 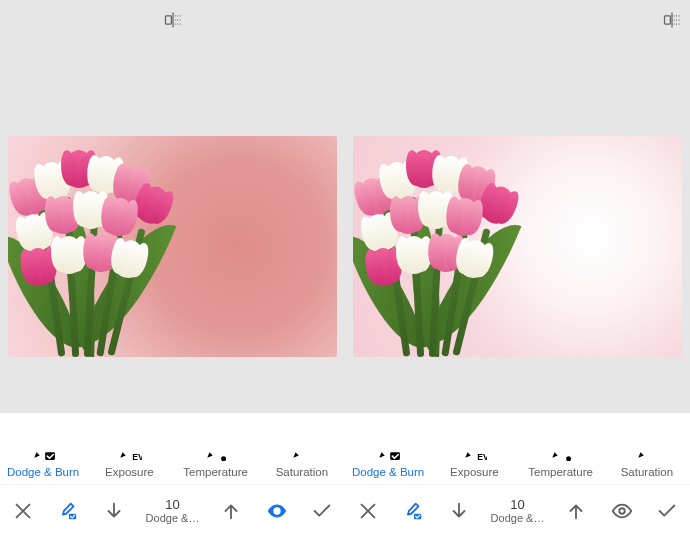 What do you see at coordinates (345, 448) in the screenshot?
I see `tool-strip: Dodge & BurnExposureTemperatureSaturatio…` at bounding box center [345, 448].